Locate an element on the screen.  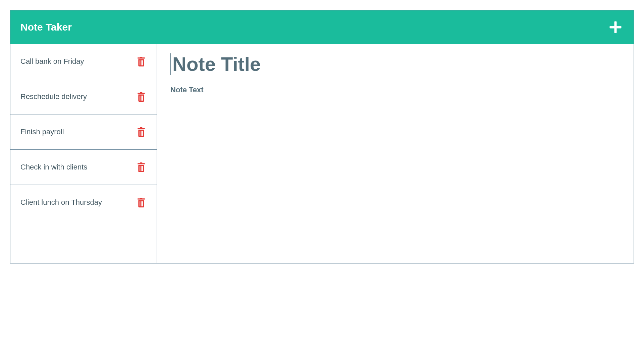
note-item-label: Call bank on Friday is located at coordinates (52, 61).